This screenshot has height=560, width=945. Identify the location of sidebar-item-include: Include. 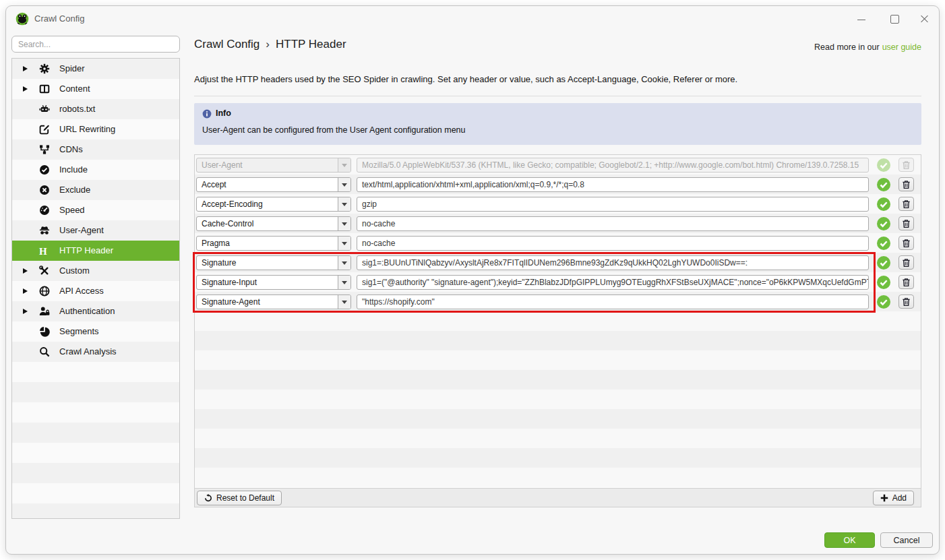
(96, 170).